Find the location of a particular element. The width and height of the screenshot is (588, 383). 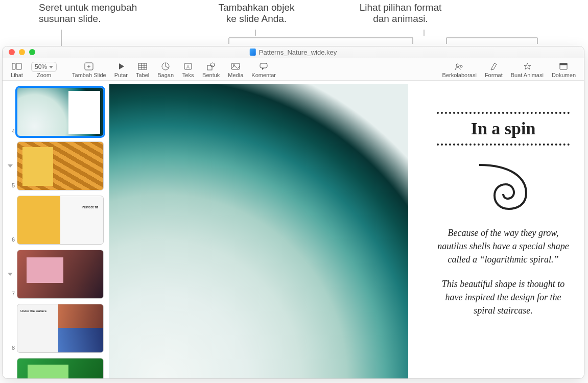

shape-button: Bentuk is located at coordinates (211, 69).